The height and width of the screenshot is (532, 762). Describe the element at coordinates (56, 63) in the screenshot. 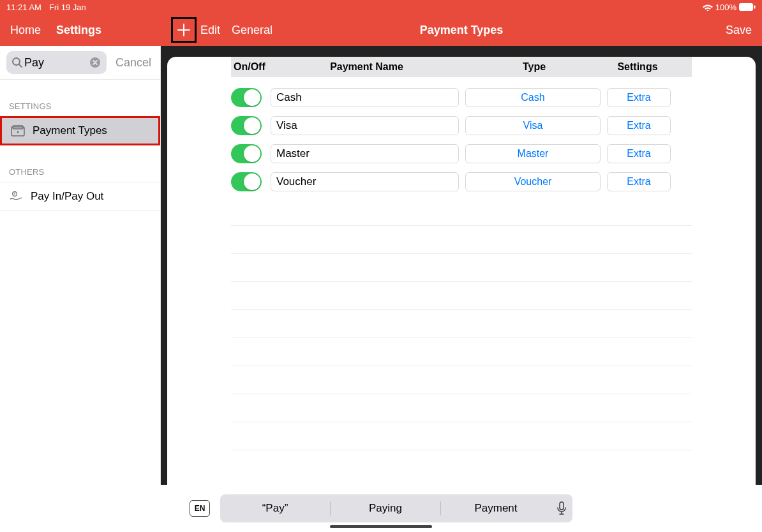

I see `search-input` at that location.